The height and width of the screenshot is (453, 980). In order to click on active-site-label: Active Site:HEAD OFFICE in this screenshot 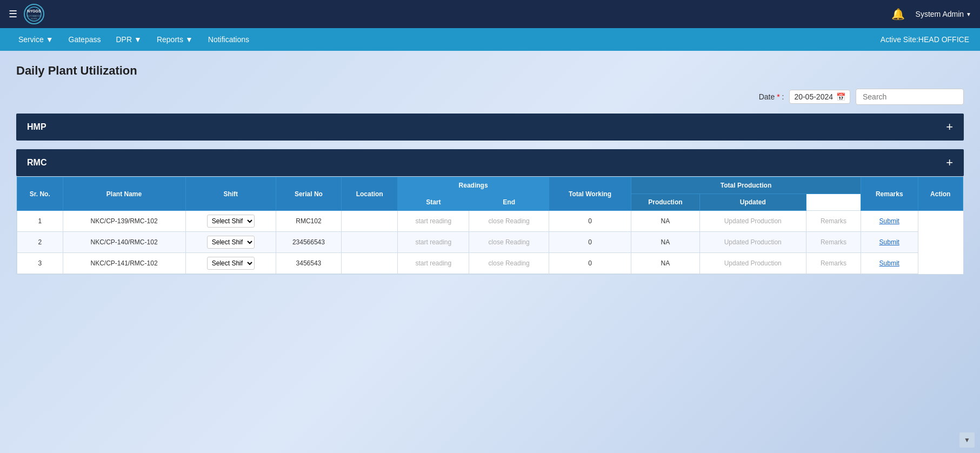, I will do `click(925, 39)`.